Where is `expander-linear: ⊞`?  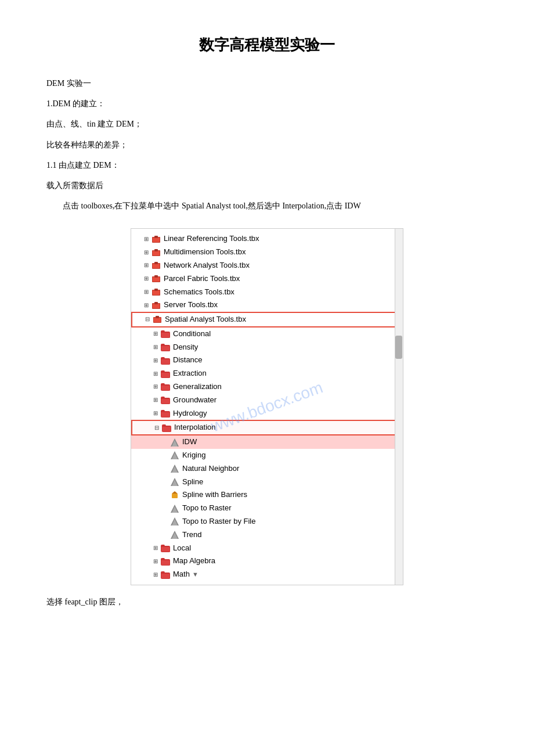
expander-linear: ⊞ is located at coordinates (146, 239).